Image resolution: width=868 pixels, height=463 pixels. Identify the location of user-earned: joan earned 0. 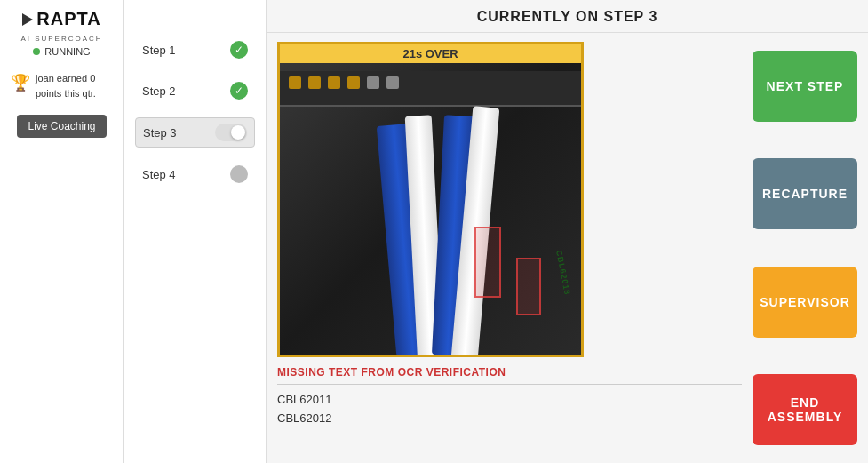
(66, 78).